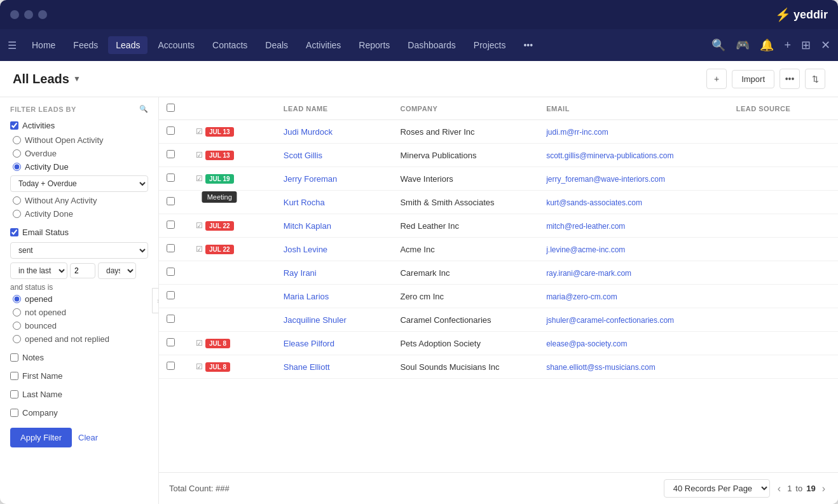  What do you see at coordinates (801, 15) in the screenshot?
I see `app-logo: ⚡ yeddir` at bounding box center [801, 15].